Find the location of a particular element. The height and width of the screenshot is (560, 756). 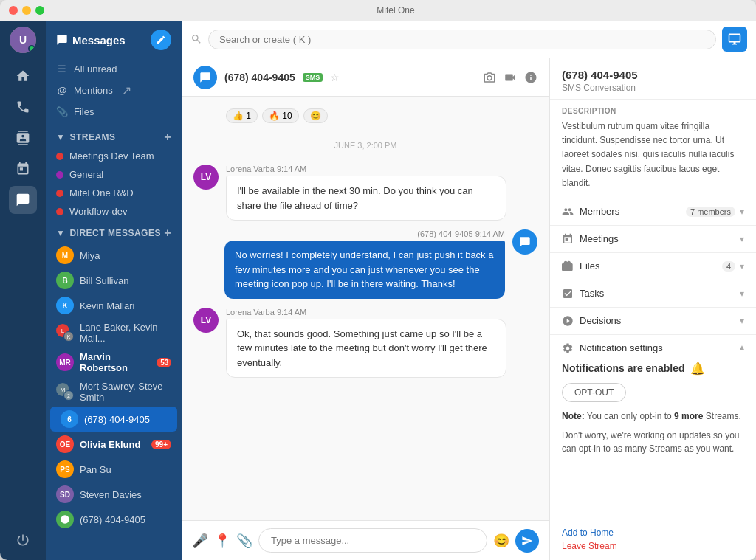

members-right: 7 members ▾ is located at coordinates (715, 212).